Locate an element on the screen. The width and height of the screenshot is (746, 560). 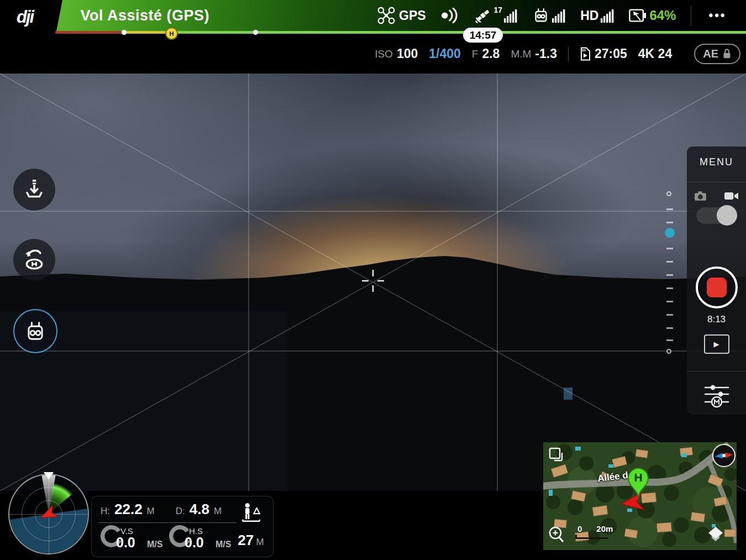
capacity-value: 27:05 is located at coordinates (611, 54).